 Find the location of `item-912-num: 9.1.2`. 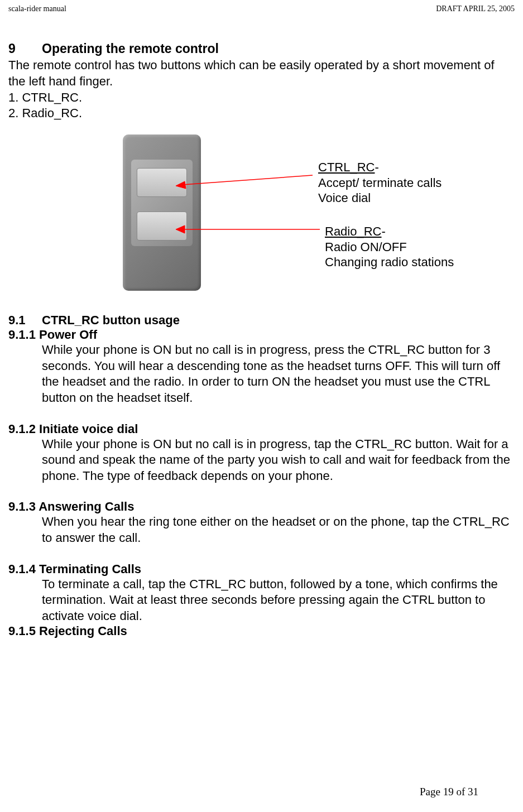

item-912-num: 9.1.2 is located at coordinates (22, 429).